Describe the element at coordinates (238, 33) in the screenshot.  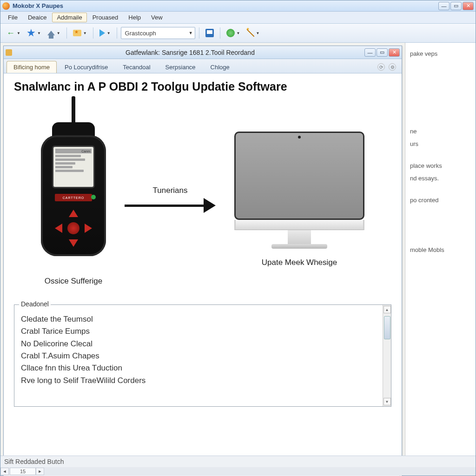
I see `main-toolbar: ←▼ ▼ ▼ ▼ ▼ Grastcouph ▼ ▼ ▼` at that location.